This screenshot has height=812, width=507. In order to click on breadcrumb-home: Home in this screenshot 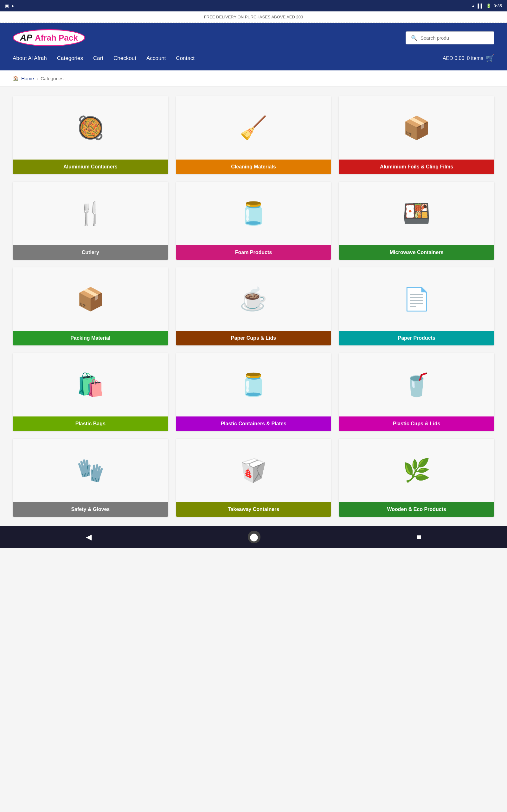, I will do `click(27, 79)`.